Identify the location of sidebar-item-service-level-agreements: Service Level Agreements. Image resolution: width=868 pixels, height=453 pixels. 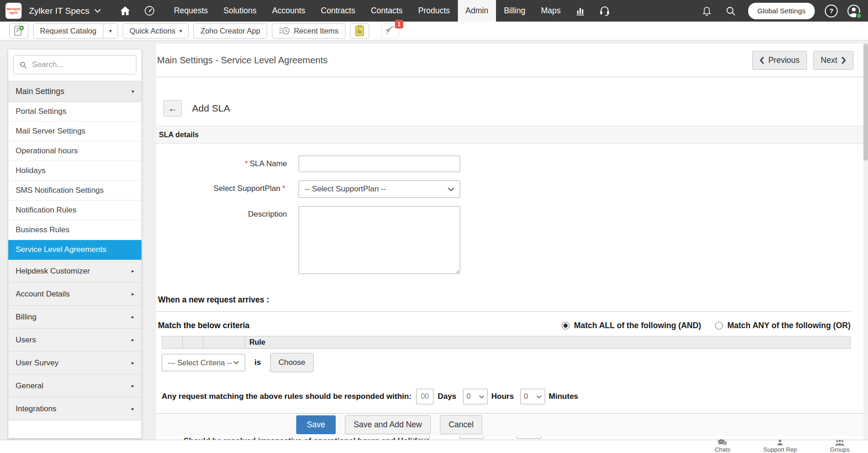
(75, 250).